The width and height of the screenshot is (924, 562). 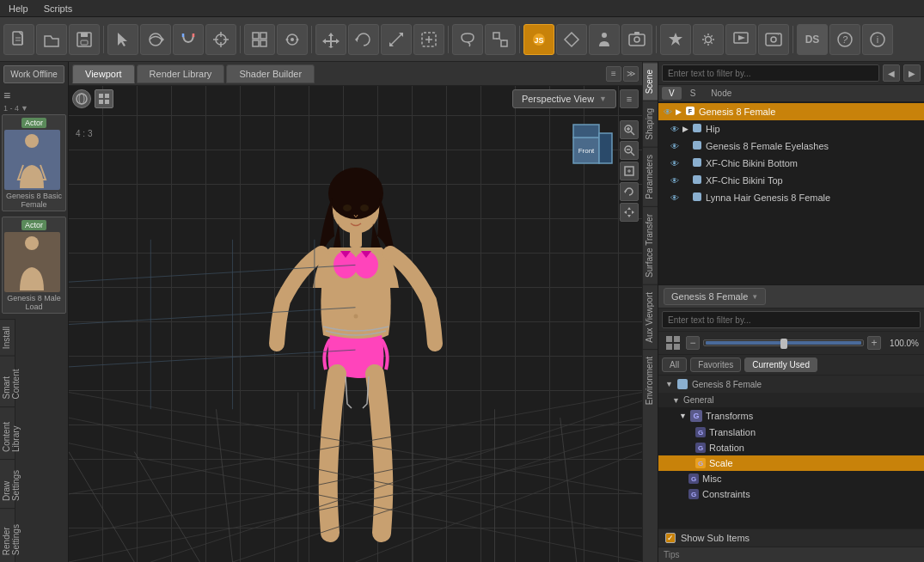 I want to click on viewport-zoom-out, so click(x=629, y=150).